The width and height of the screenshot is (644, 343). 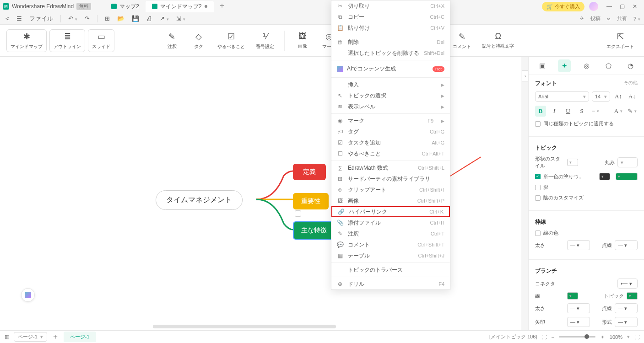 I want to click on round-select: ▾, so click(x=628, y=162).